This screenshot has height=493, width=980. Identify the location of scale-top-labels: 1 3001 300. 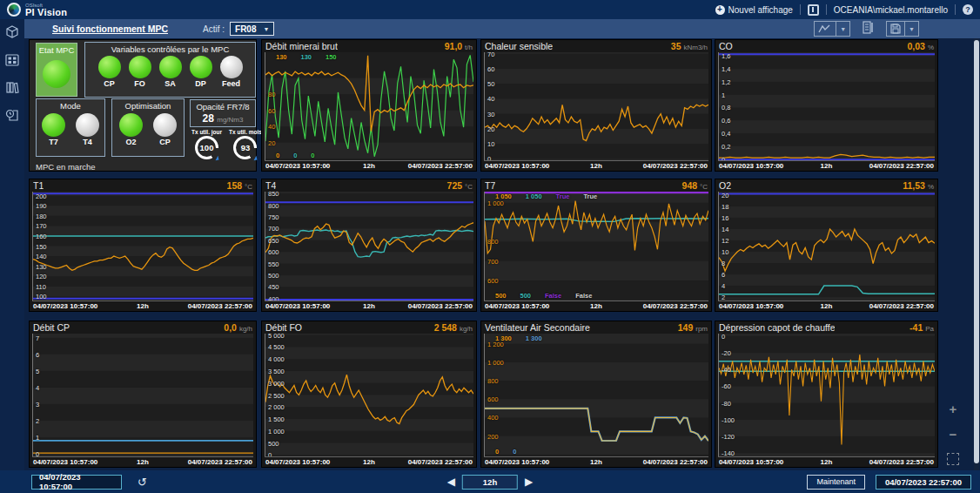
(519, 338).